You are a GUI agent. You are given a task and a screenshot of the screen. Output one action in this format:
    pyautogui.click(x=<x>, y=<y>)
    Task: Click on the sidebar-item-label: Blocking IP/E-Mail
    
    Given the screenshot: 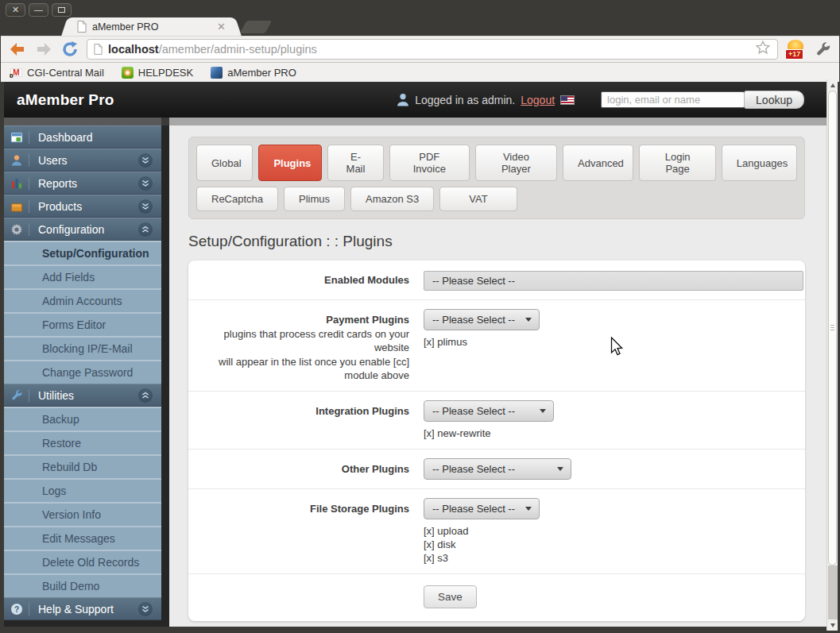 What is the action you would take?
    pyautogui.click(x=87, y=349)
    